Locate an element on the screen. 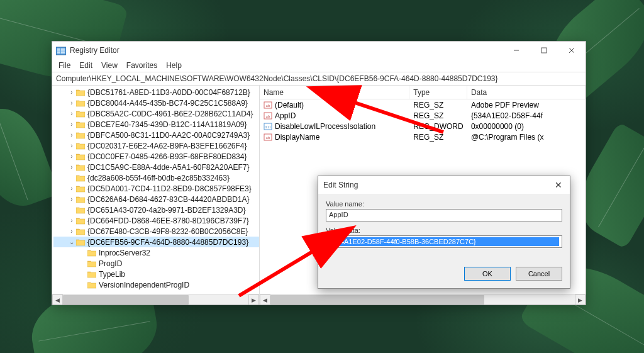 The image size is (644, 353). tree-item: ProgID is located at coordinates (157, 263).